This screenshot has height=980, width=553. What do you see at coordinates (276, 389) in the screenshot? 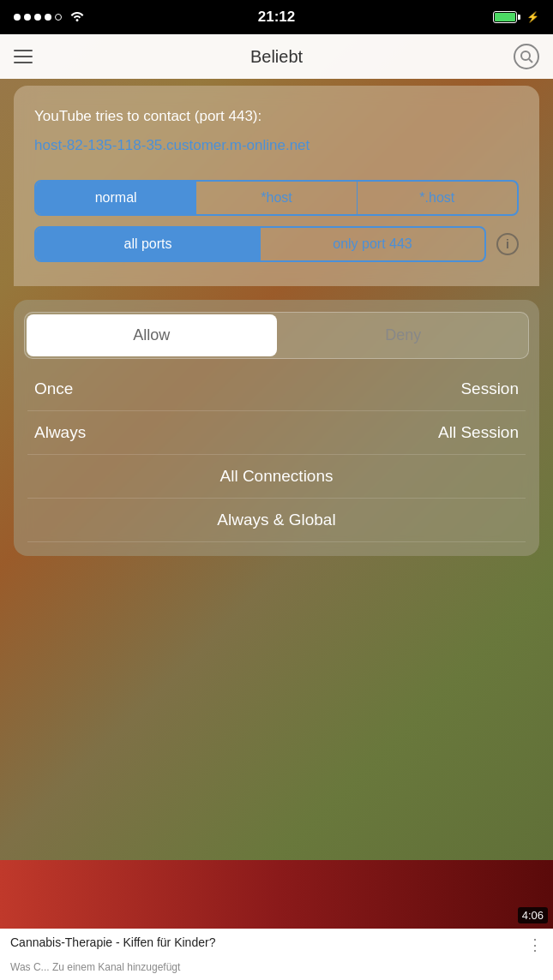
I see `once-session-row: Once Session` at bounding box center [276, 389].